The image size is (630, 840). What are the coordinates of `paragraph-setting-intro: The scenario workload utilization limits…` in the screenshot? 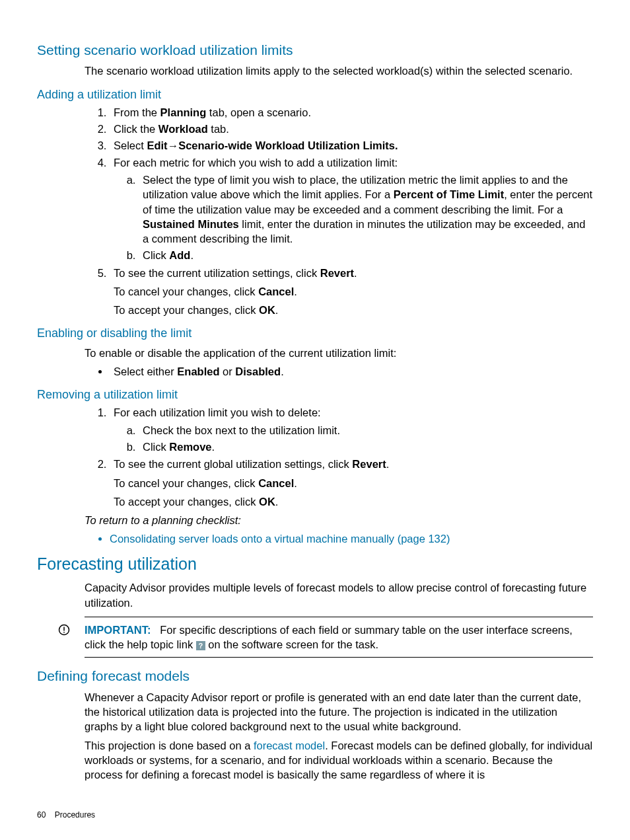 It's located at (339, 71).